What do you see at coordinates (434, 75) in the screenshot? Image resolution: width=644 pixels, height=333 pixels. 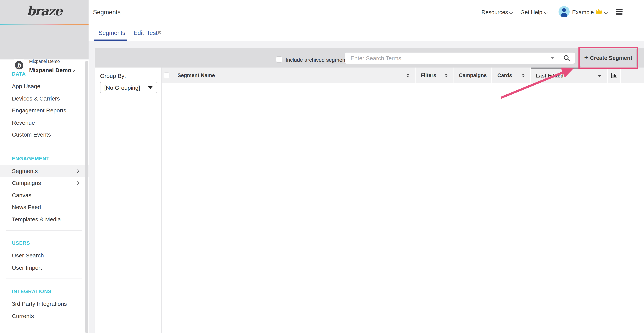 I see `column-header-filters: Filters` at bounding box center [434, 75].